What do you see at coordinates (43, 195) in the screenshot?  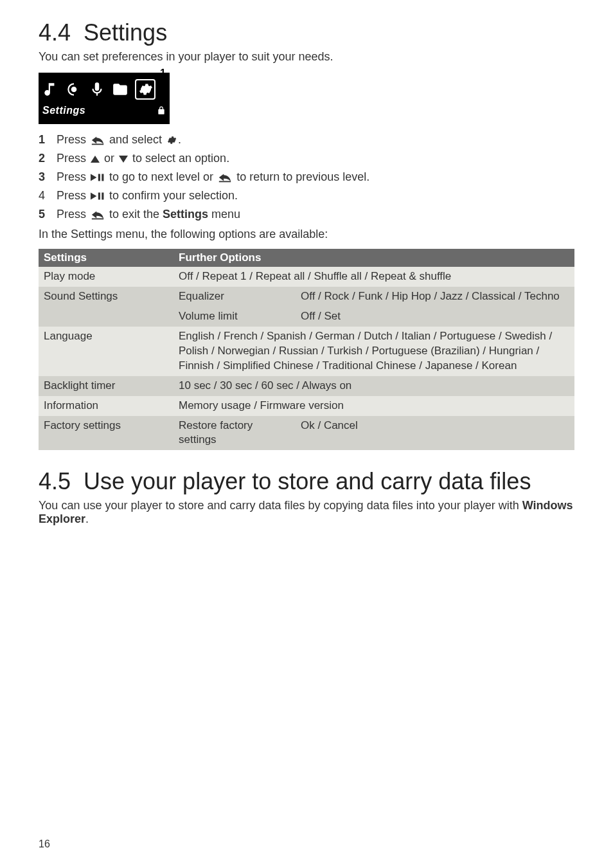 I see `step-number: 4` at bounding box center [43, 195].